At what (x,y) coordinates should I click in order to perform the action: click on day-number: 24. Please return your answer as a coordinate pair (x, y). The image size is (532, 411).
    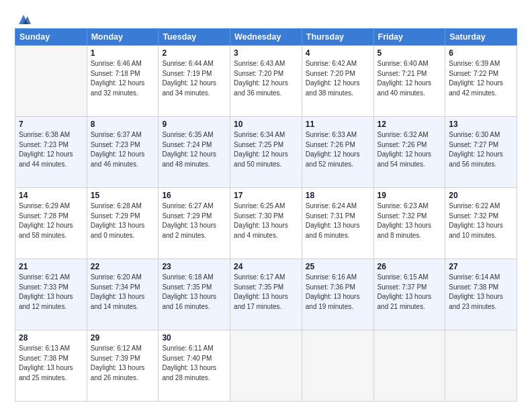
    Looking at the image, I should click on (266, 267).